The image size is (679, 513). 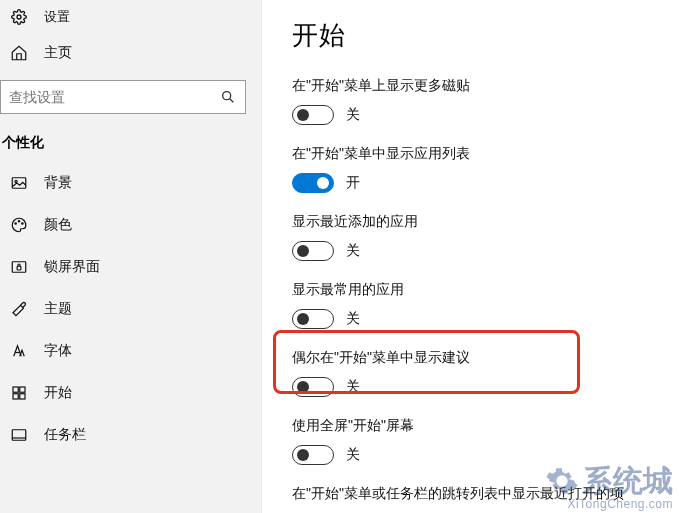 What do you see at coordinates (58, 393) in the screenshot?
I see `sidebar-item-label: 开始` at bounding box center [58, 393].